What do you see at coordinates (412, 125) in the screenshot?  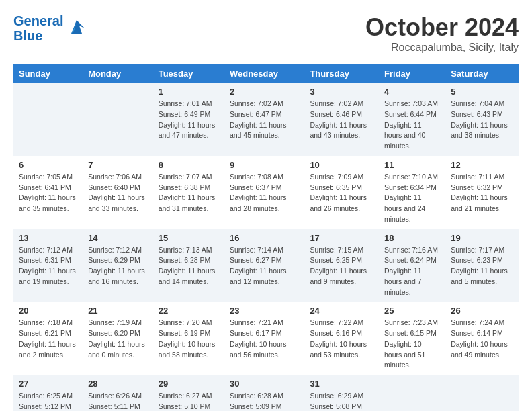 I see `day-info: Sunrise: 7:03 AMSunset: 6:44 PMDaylight:…` at bounding box center [412, 125].